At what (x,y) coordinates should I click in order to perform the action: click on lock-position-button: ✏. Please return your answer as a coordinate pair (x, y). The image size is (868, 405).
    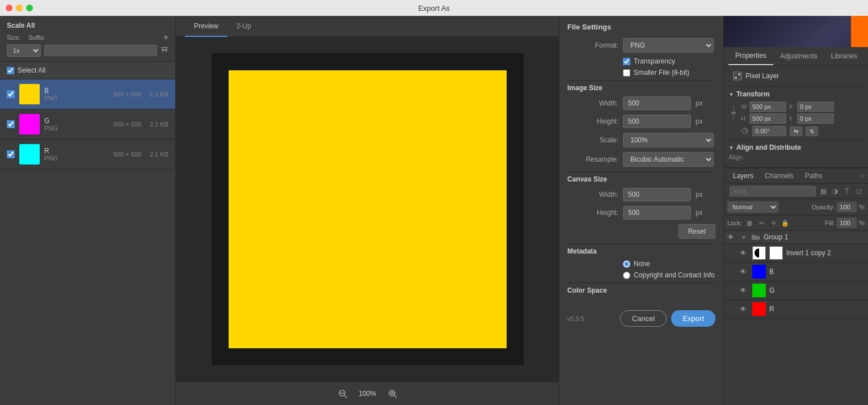
    Looking at the image, I should click on (761, 223).